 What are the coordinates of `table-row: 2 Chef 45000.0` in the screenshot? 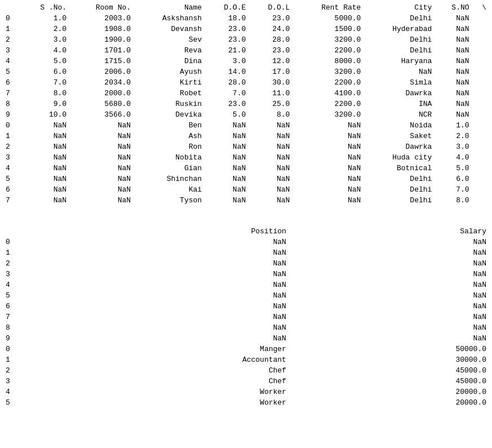 It's located at (246, 371).